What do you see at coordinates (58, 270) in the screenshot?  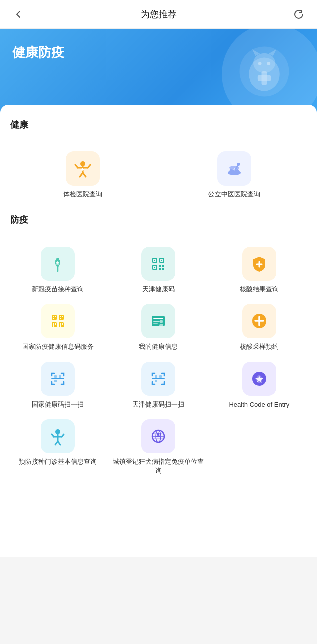 I see `app-vaccine: 新冠疫苗接种查询` at bounding box center [58, 270].